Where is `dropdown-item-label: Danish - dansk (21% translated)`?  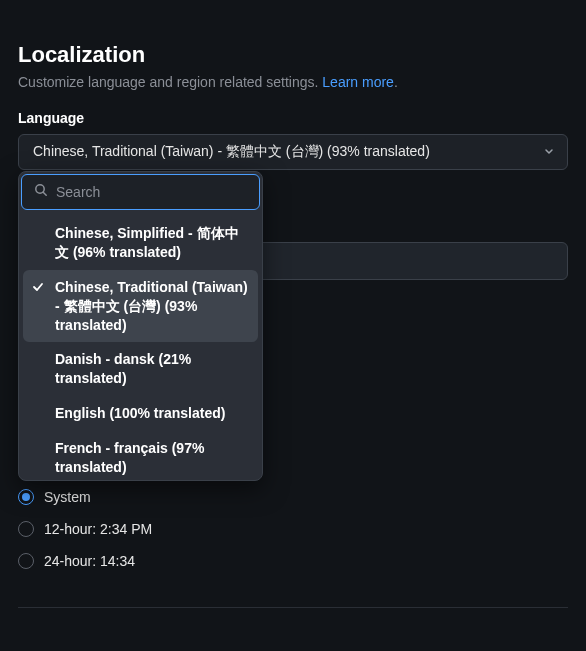
dropdown-item-label: Danish - dansk (21% translated) is located at coordinates (152, 369).